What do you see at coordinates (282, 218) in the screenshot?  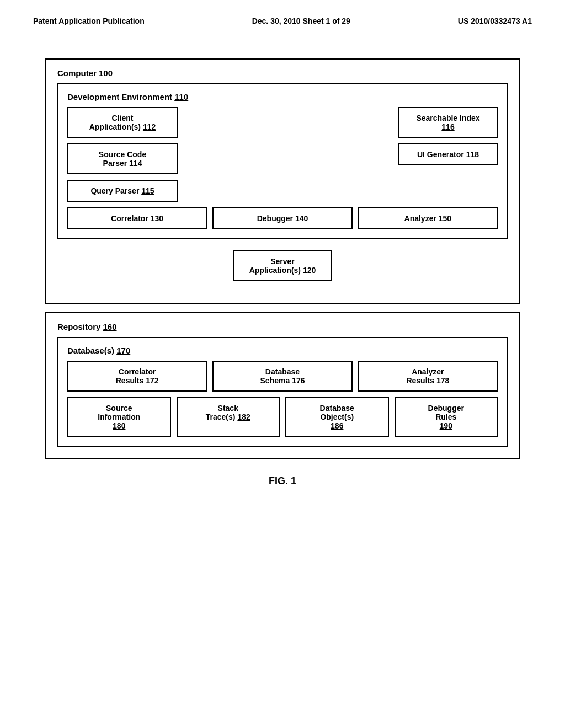 I see `dev-env-bottom-row: Correlator 130 Debugger 140 Analyzer 150` at bounding box center [282, 218].